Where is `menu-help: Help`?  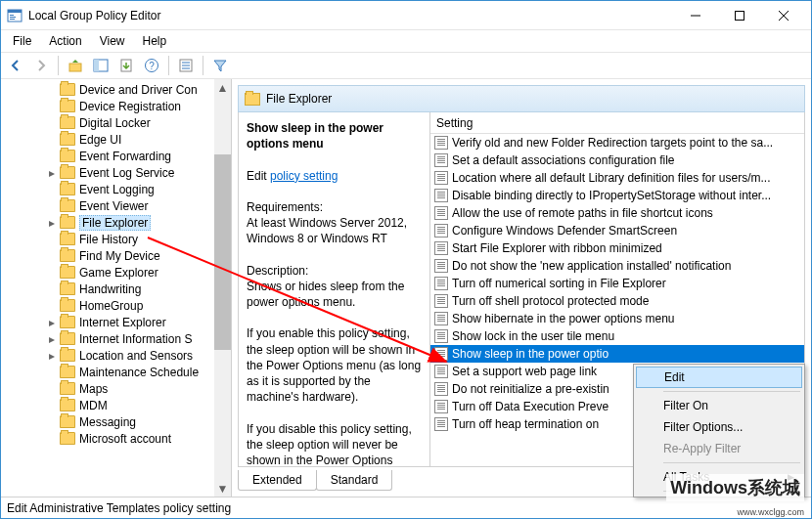 menu-help: Help is located at coordinates (155, 41).